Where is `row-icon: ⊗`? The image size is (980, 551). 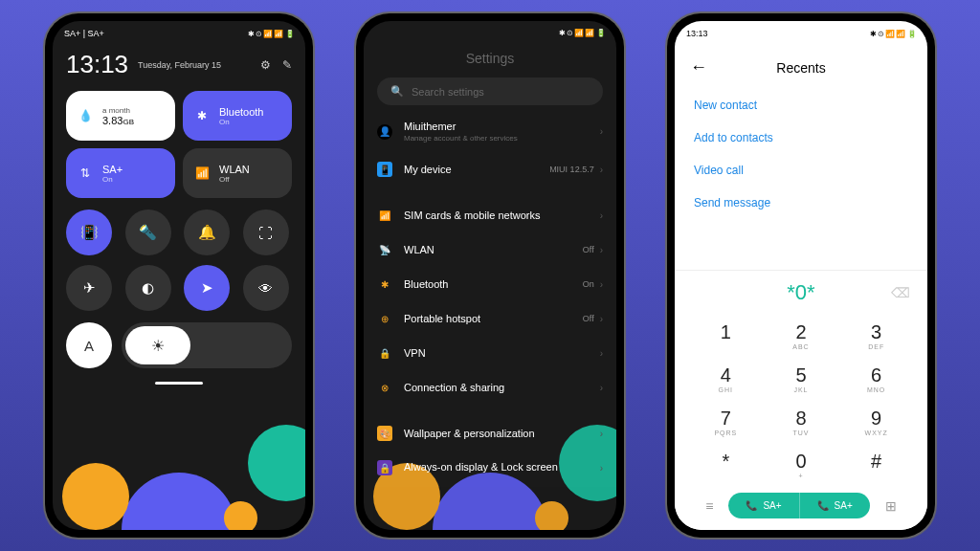
row-icon: ⊗ is located at coordinates (385, 387).